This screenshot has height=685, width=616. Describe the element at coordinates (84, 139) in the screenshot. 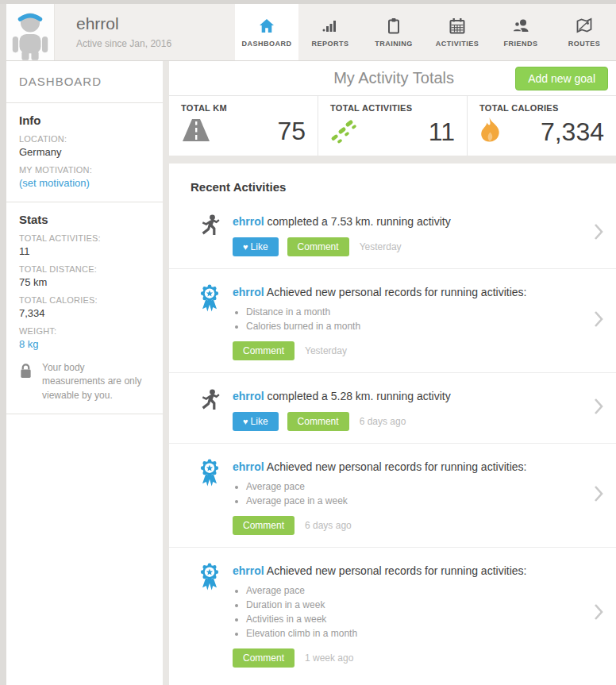

I see `location-label: LOCATION:` at that location.